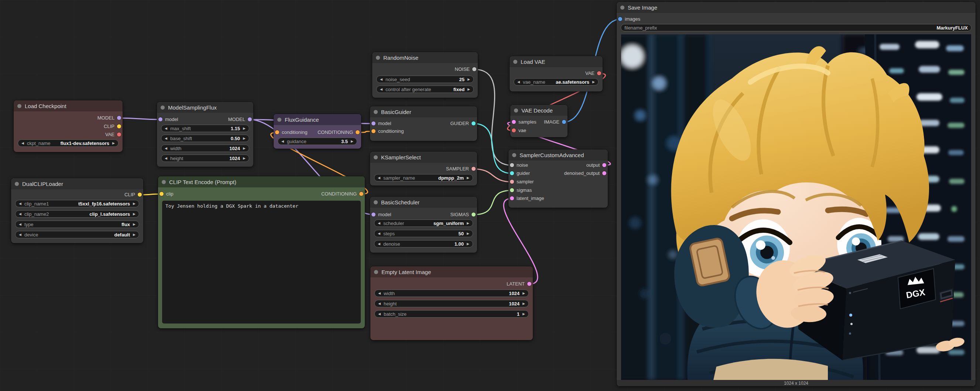  I want to click on node-dual-clip-loader: DualCLIPLoaderCLIP◀clip_name1t5xxl_fp16.…, so click(77, 211).